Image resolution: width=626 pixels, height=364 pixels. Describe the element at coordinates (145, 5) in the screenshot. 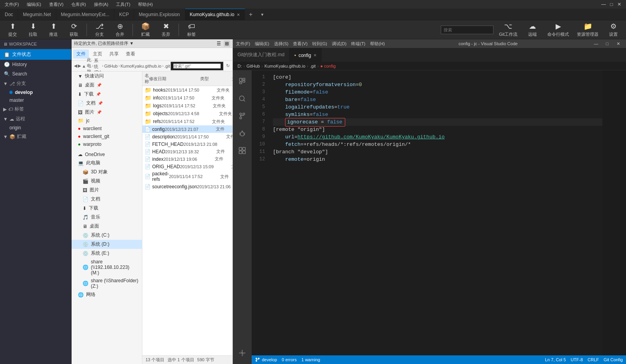

I see `menu-help: 帮助(H)` at that location.